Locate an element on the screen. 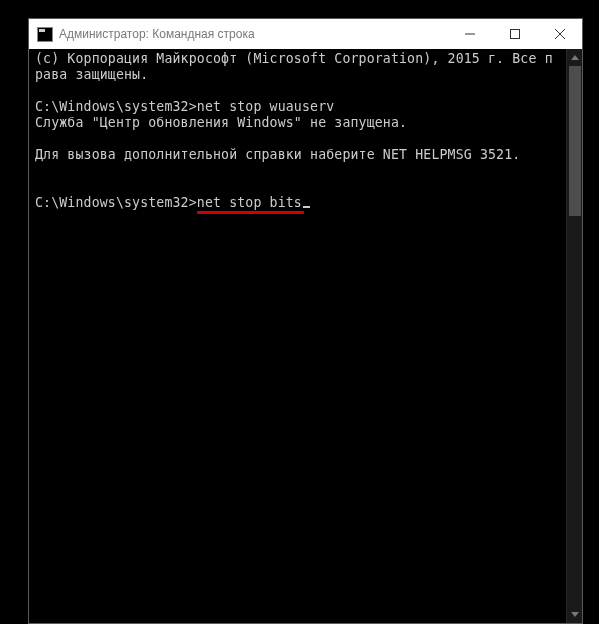 This screenshot has height=624, width=599. scroll-up-arrow-icon is located at coordinates (575, 58).